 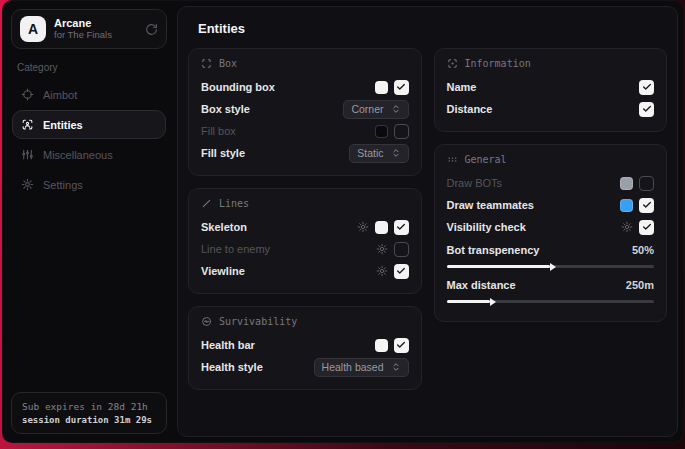 I want to click on distance-row: Distance, so click(x=551, y=109).